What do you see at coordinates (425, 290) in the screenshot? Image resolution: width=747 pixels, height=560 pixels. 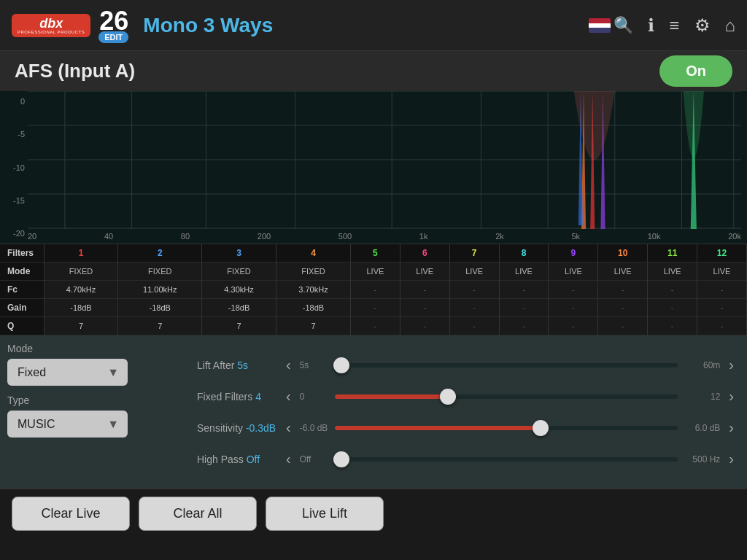 I see `filter-6-fc: -` at bounding box center [425, 290].